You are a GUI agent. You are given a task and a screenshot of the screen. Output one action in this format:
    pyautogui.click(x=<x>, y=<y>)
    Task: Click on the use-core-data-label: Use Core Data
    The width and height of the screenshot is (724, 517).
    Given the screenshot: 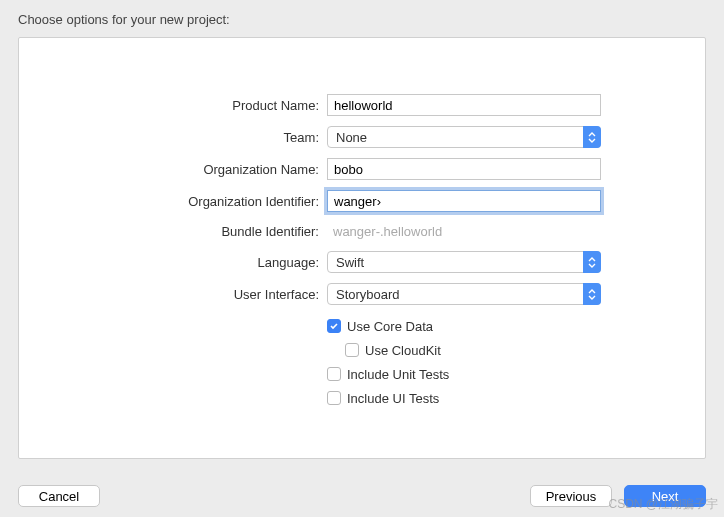 What is the action you would take?
    pyautogui.click(x=390, y=326)
    